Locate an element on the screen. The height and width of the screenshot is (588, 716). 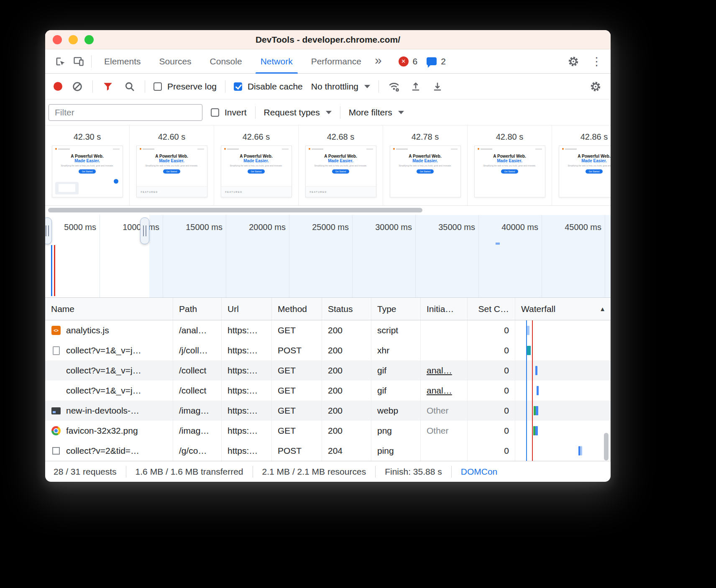
column-header-path: Path is located at coordinates (197, 309).